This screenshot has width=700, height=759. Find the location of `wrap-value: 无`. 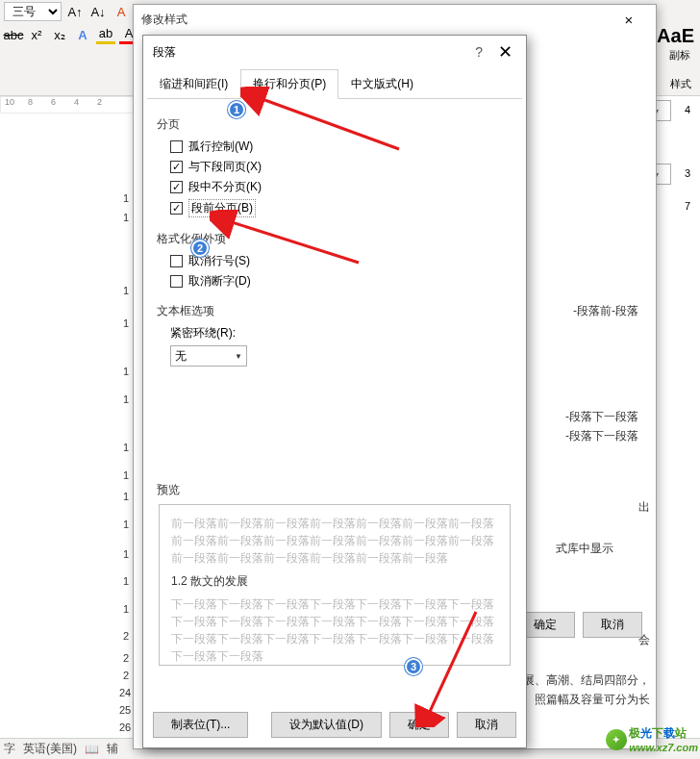

wrap-value: 无 is located at coordinates (181, 356).